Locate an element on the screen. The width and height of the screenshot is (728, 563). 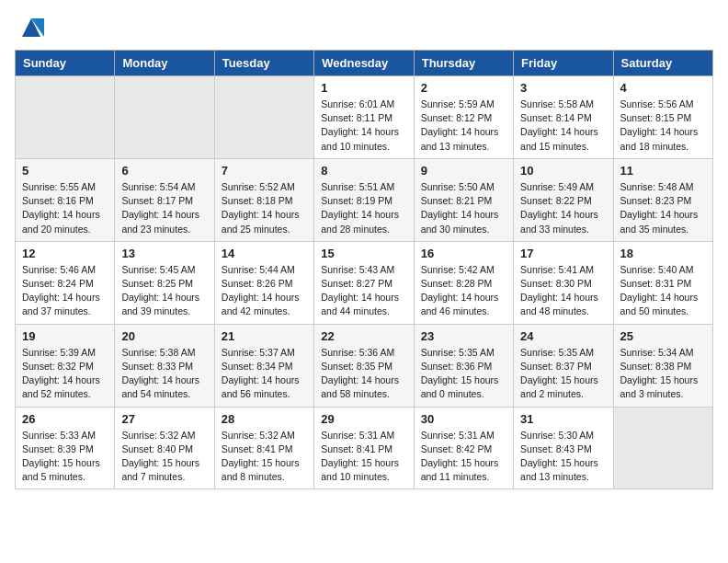
day-number: 5 is located at coordinates (64, 171).